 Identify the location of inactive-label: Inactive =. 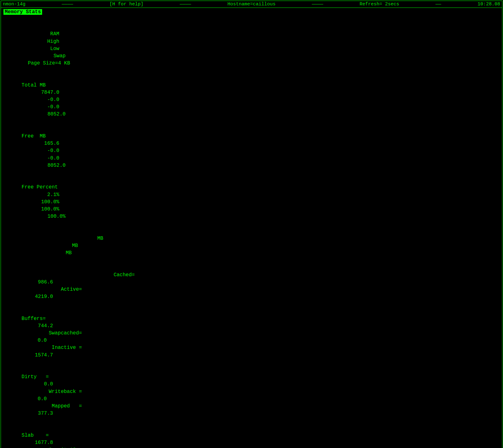
(53, 348).